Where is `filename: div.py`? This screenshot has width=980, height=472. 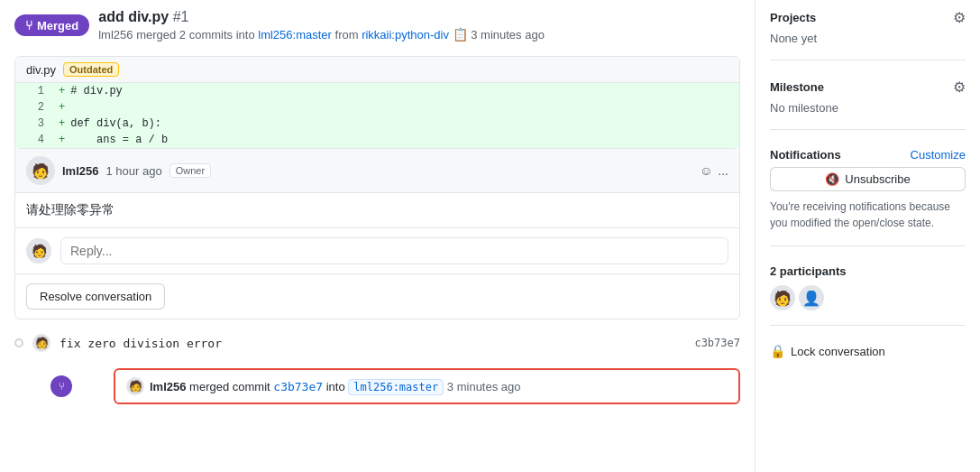
filename: div.py is located at coordinates (41, 70).